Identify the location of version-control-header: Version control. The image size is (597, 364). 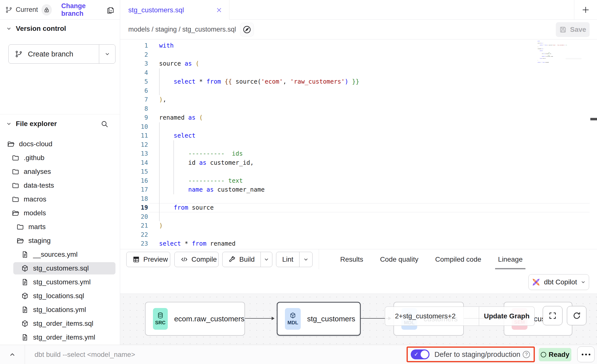
(36, 29).